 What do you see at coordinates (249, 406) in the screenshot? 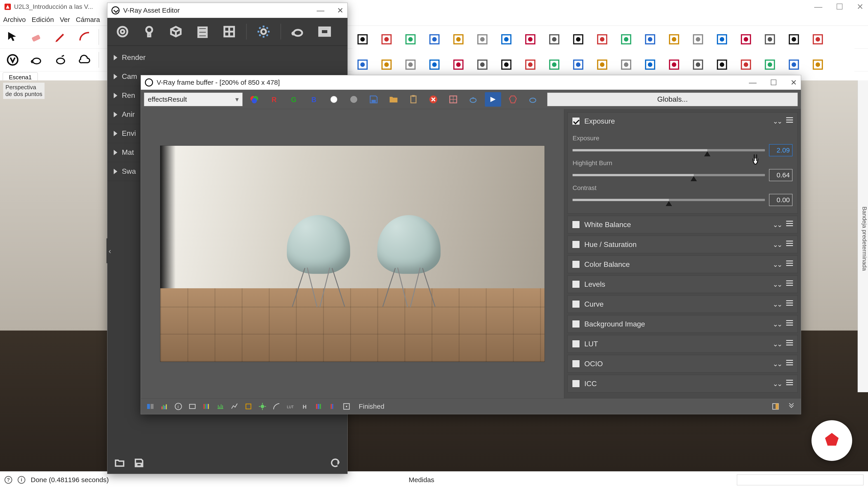
I see `ft-stamp-icon` at bounding box center [249, 406].